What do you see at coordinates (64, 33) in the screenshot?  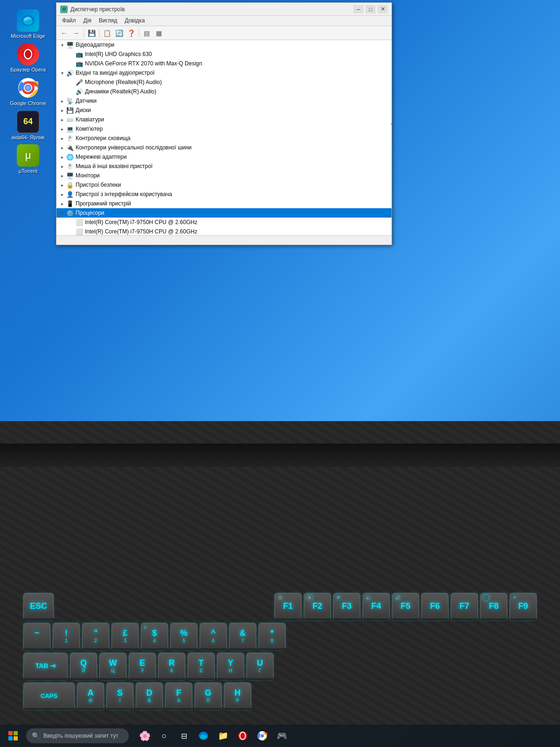 I see `back-button: ←` at bounding box center [64, 33].